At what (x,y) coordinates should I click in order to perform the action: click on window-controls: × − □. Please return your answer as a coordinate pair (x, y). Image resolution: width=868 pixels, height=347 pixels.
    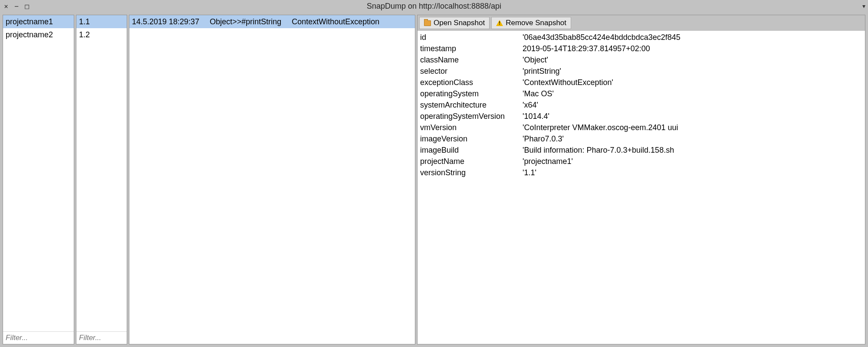
    Looking at the image, I should click on (16, 6).